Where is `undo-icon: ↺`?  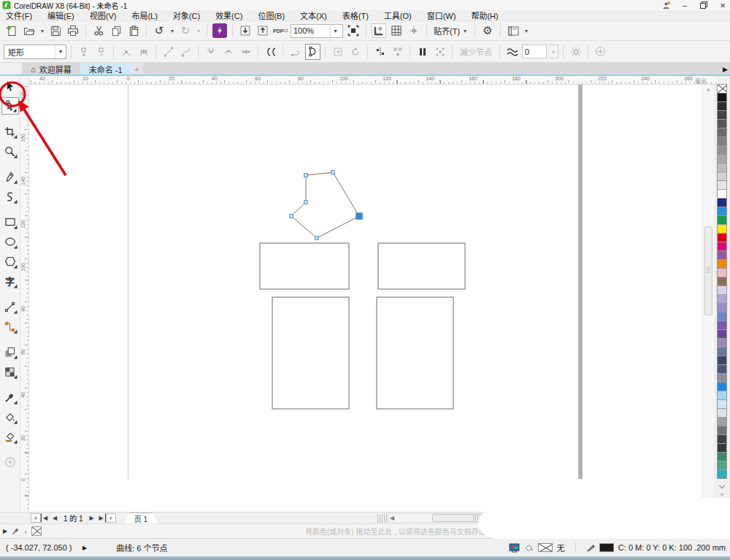 undo-icon: ↺ is located at coordinates (159, 31).